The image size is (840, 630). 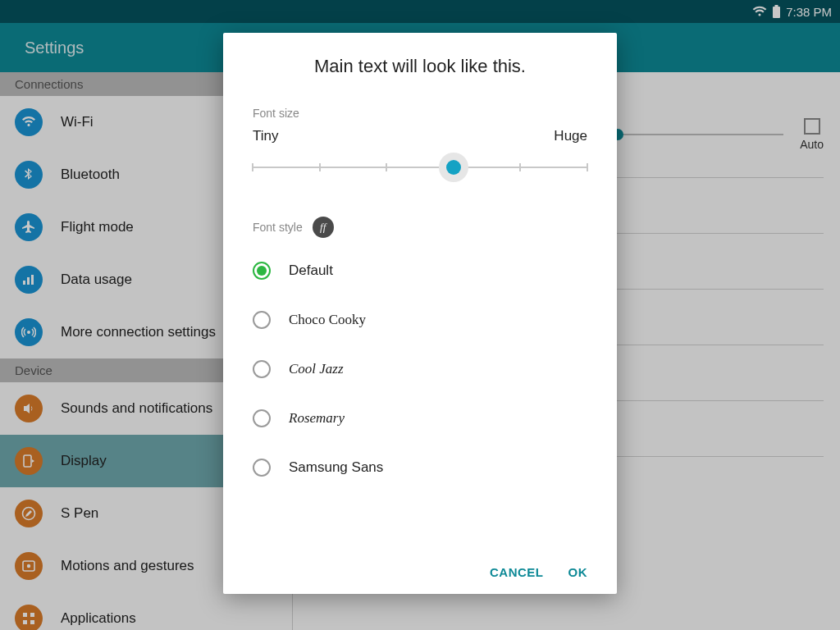 I want to click on font-option-samsung-sans: Samsung Sans, so click(x=420, y=468).